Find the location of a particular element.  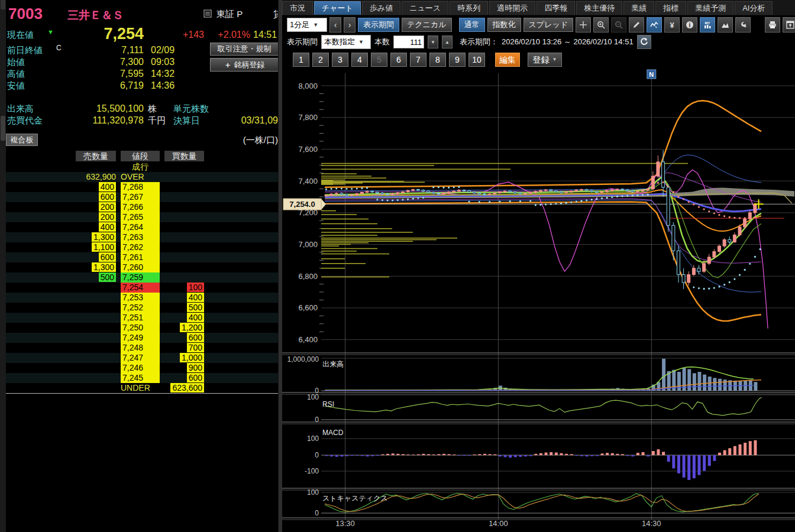

prev-button: ‹ is located at coordinates (335, 25).